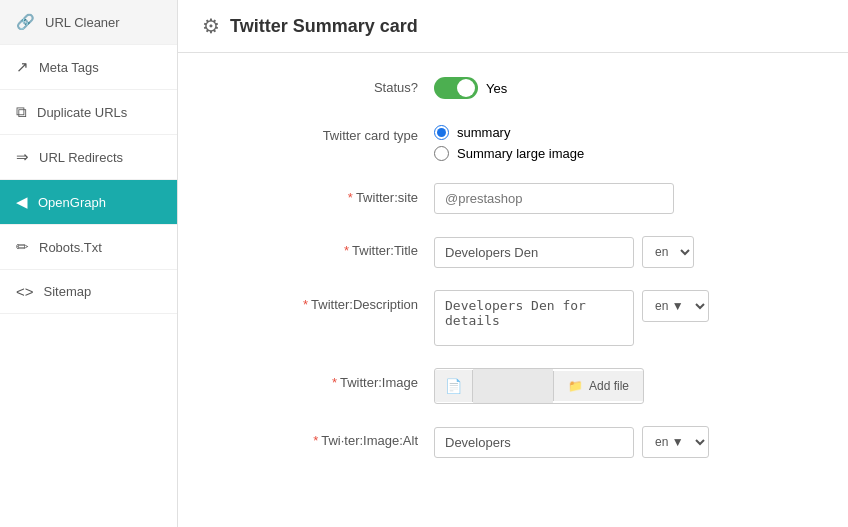  What do you see at coordinates (621, 132) in the screenshot?
I see `radio-summary: summary` at bounding box center [621, 132].